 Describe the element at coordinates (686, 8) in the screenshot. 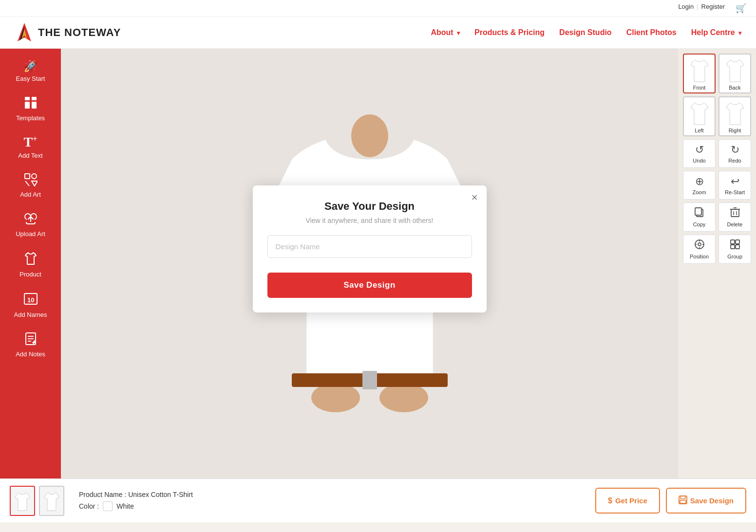

I see `login-link: Login` at that location.